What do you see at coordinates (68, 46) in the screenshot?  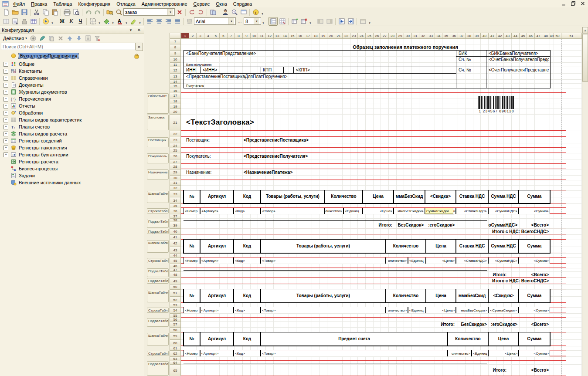 I see `tree-search-input` at bounding box center [68, 46].